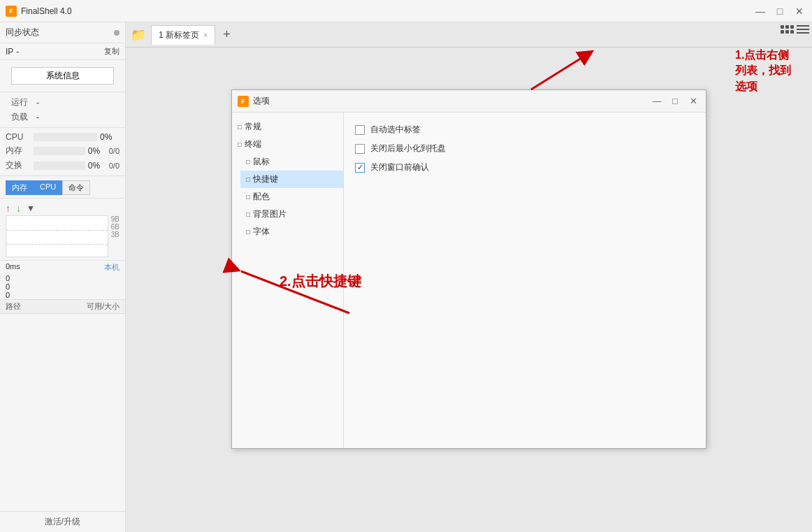 This screenshot has height=532, width=812. Describe the element at coordinates (57, 236) in the screenshot. I see `network-chart` at that location.